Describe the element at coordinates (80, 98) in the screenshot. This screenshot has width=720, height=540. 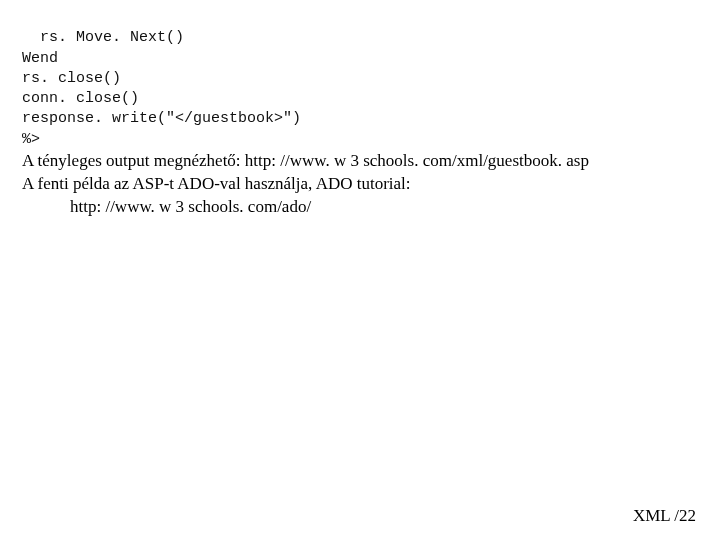
I see `code-line: conn. close()` at that location.